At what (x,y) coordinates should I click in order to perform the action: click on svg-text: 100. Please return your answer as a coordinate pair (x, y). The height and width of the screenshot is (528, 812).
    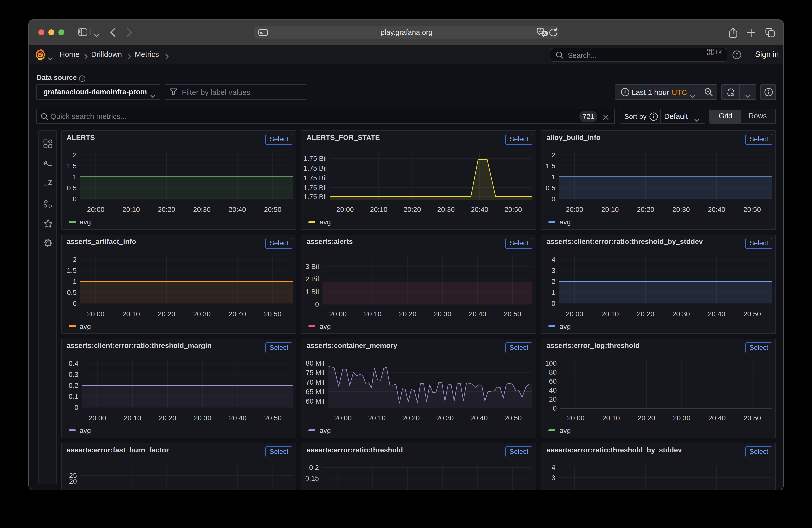
    Looking at the image, I should click on (551, 364).